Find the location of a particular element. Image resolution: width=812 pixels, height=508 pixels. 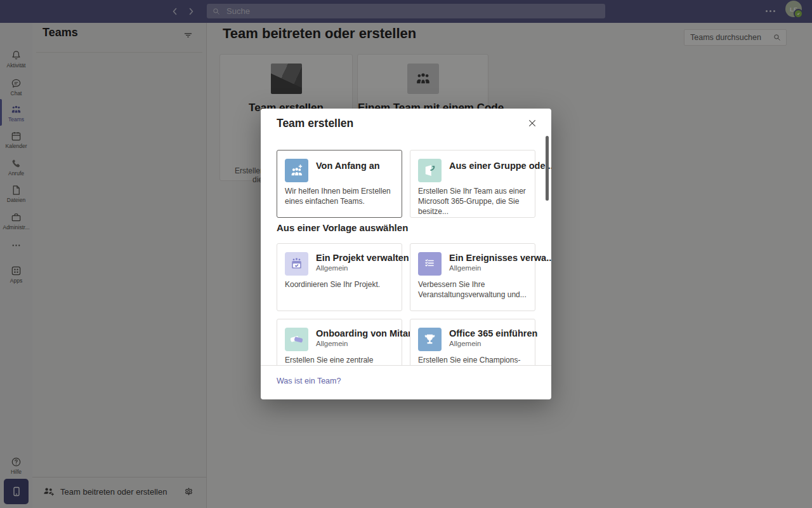

adopt-office365-icon is located at coordinates (430, 339).